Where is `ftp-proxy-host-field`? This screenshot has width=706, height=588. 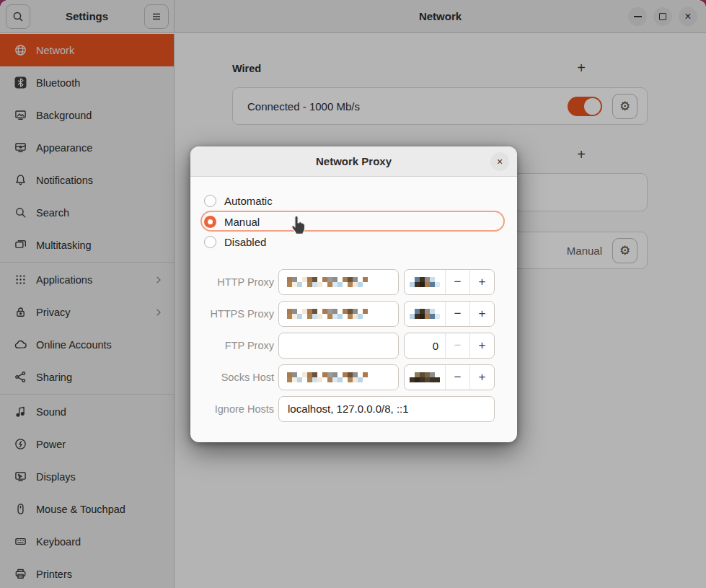
ftp-proxy-host-field is located at coordinates (339, 346).